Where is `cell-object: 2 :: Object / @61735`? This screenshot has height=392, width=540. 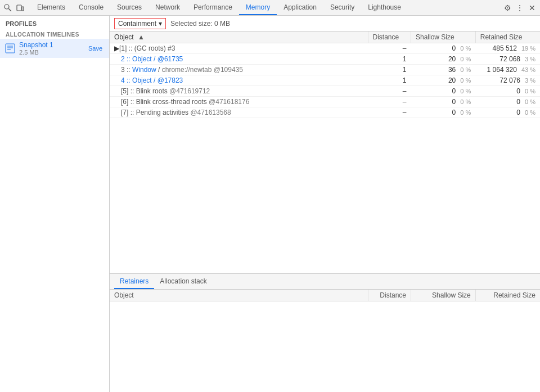
cell-object: 2 :: Object / @61735 is located at coordinates (238, 60).